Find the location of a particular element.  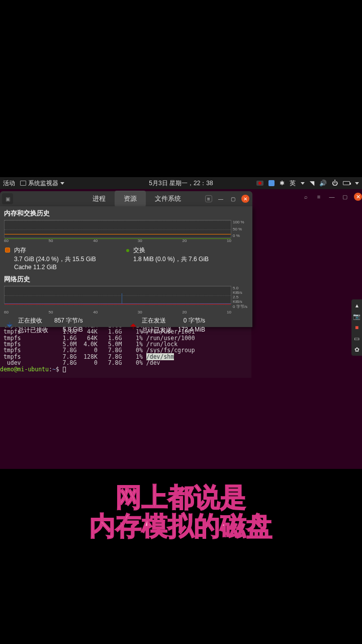

memory-label: 内存 is located at coordinates (55, 250).